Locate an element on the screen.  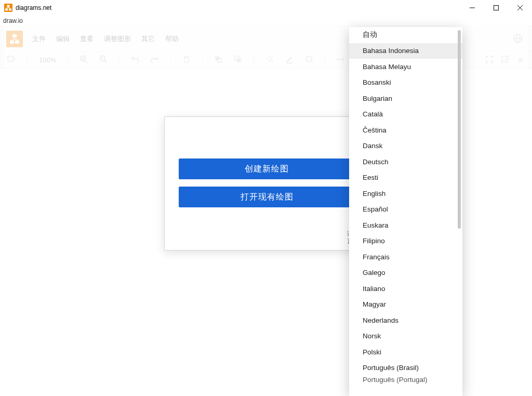
language-item: Norsk is located at coordinates (406, 337).